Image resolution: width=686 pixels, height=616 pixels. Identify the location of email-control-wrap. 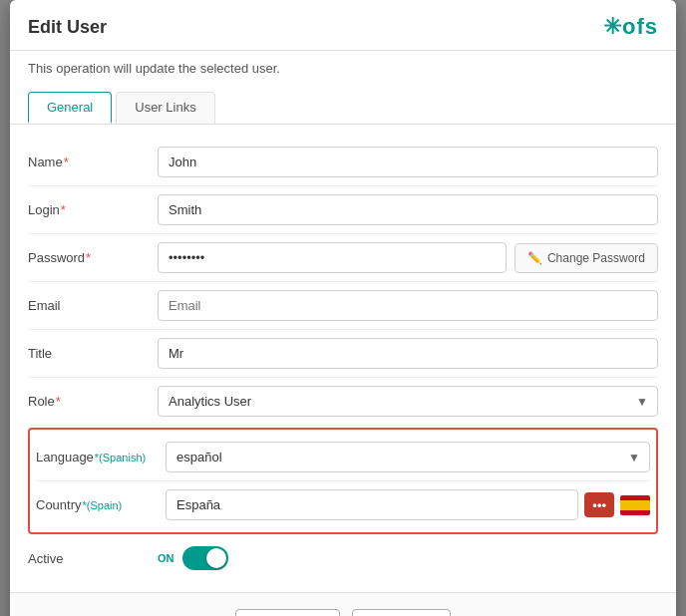
(408, 305).